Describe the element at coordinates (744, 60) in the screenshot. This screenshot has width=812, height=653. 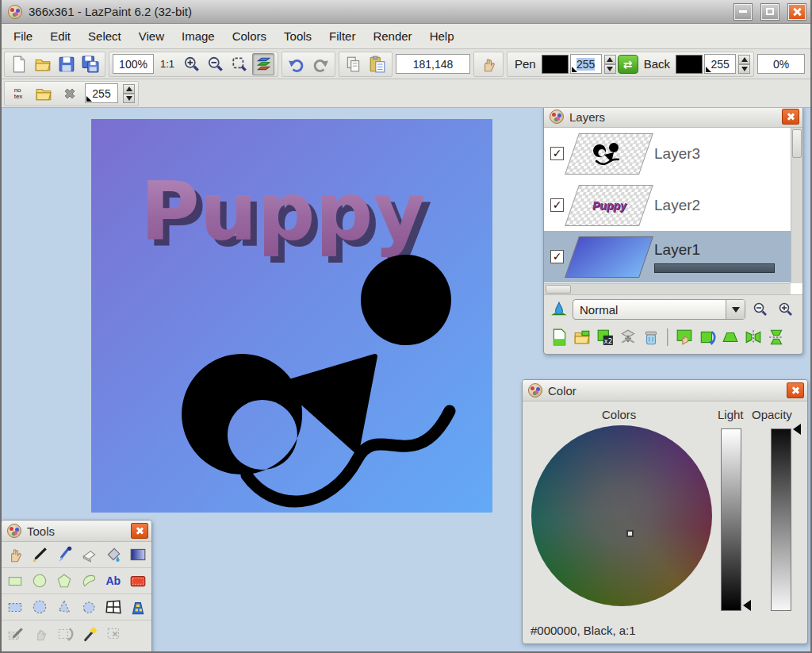
I see `back-alpha-up-button` at that location.